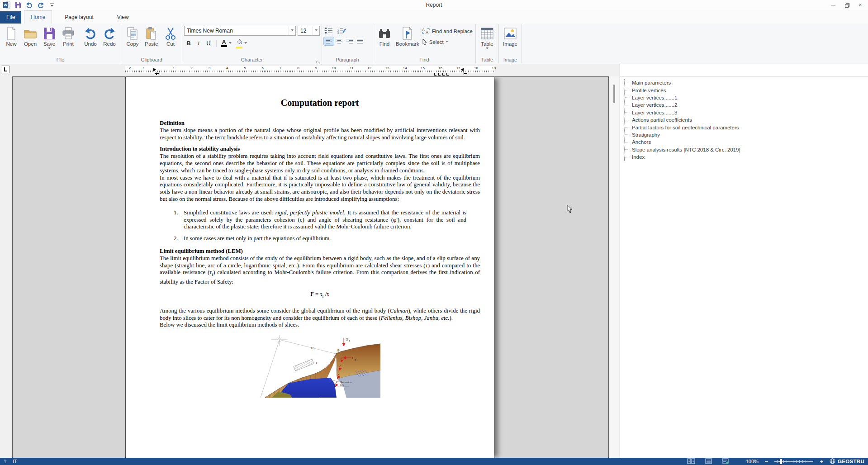  I want to click on ruler-strip: 2112345678910111213141516171819, so click(310, 70).